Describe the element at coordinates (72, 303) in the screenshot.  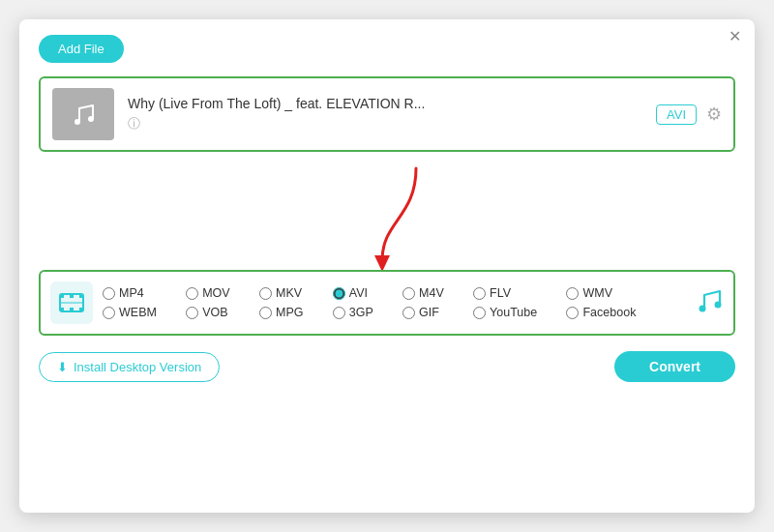
I see `video-format-icon` at that location.